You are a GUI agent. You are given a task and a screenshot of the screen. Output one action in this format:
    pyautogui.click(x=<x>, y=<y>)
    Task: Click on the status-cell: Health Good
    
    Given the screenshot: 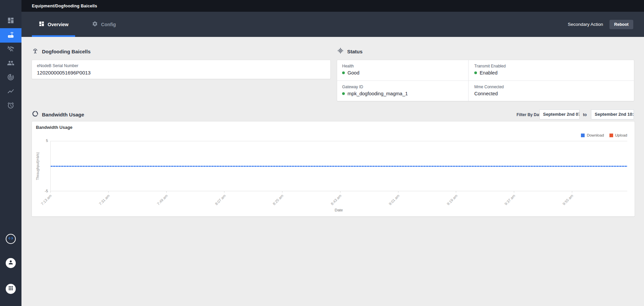 What is the action you would take?
    pyautogui.click(x=402, y=70)
    